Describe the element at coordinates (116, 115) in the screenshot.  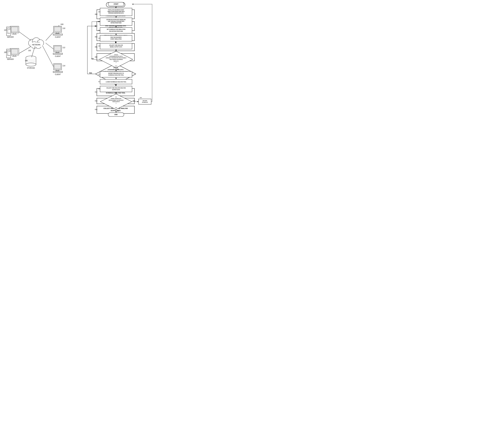
I see `svg-text: END` at that location.